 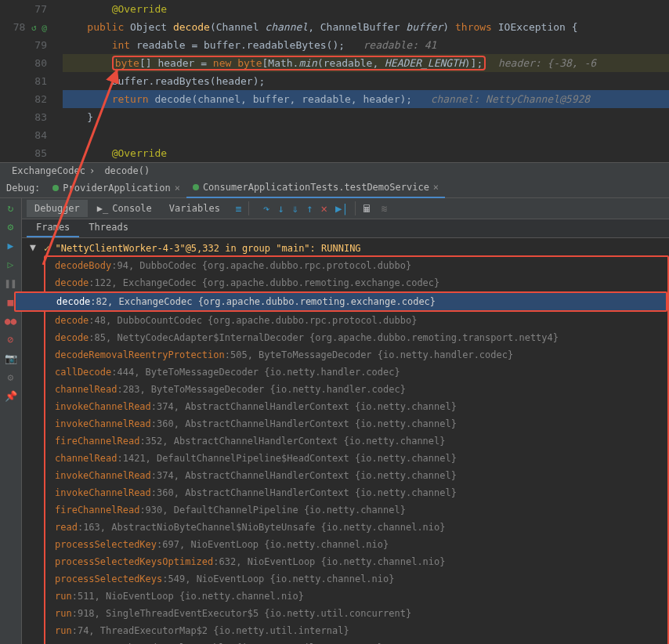 I want to click on play-icon: ▷, so click(x=11, y=264).